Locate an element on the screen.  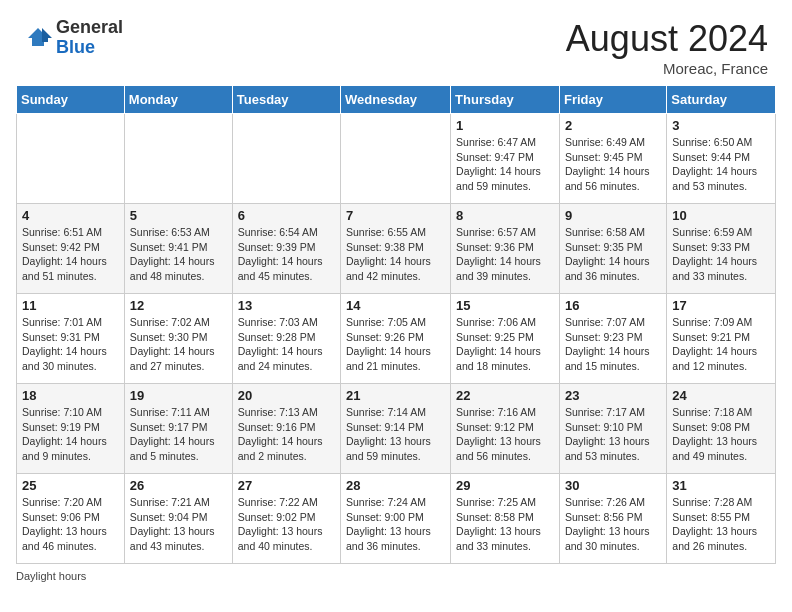
day-info: Sunrise: 7:07 AM Sunset: 9:23 PM Dayligh… is located at coordinates (613, 344).